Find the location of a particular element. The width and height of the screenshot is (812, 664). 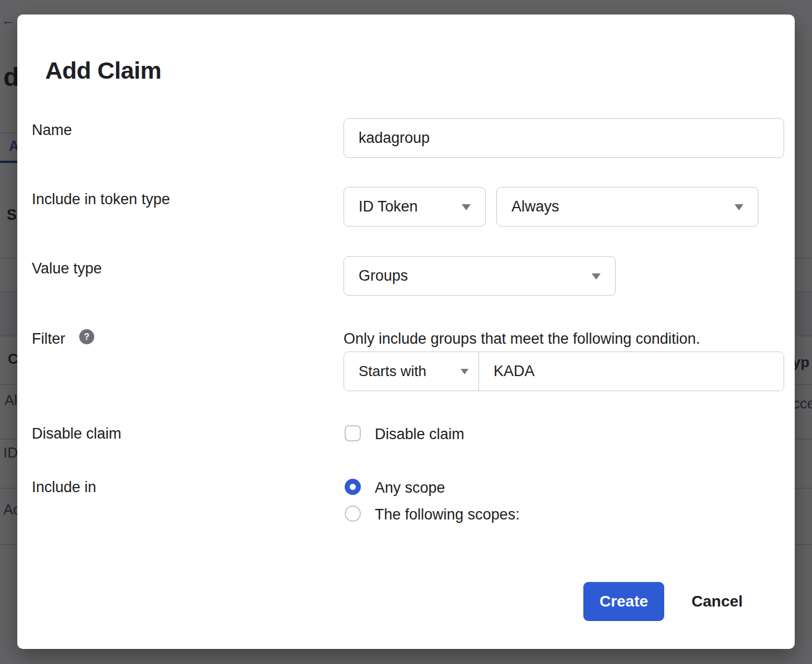

token-frequency-select: Always is located at coordinates (627, 206).